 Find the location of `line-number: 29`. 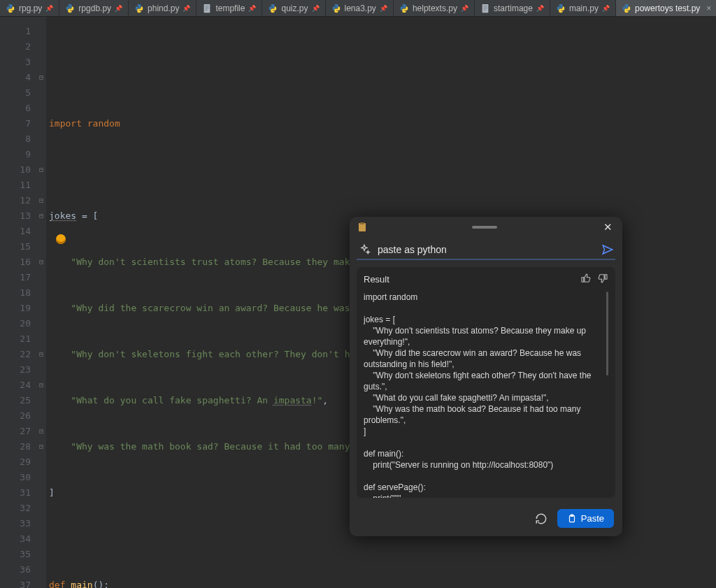

line-number: 29 is located at coordinates (19, 462).